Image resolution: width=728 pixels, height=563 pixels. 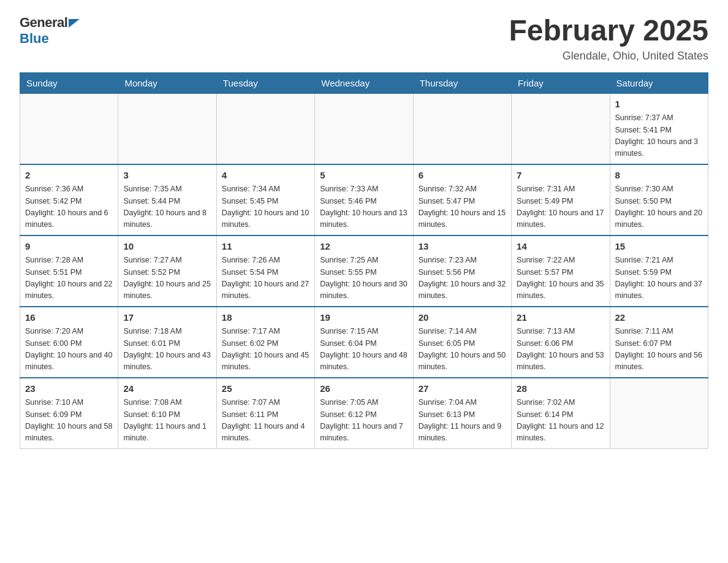 I want to click on day-number: 20, so click(x=462, y=318).